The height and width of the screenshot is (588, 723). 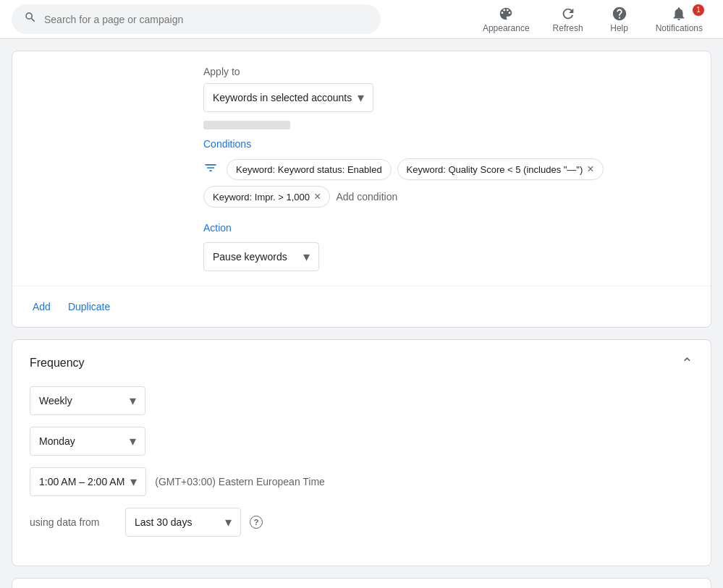 I want to click on condition-chip-3-text: Keyword: Impr. > 1,000, so click(x=261, y=197).